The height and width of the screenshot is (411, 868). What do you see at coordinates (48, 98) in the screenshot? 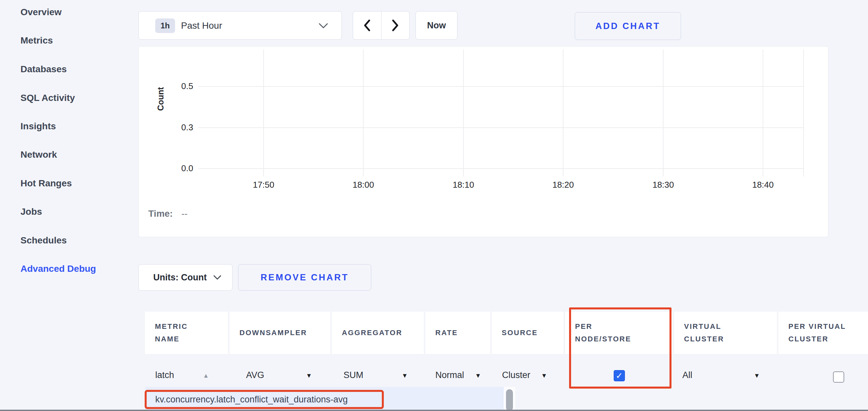
I see `sidebar-item-sql-activity: SQL Activity` at bounding box center [48, 98].